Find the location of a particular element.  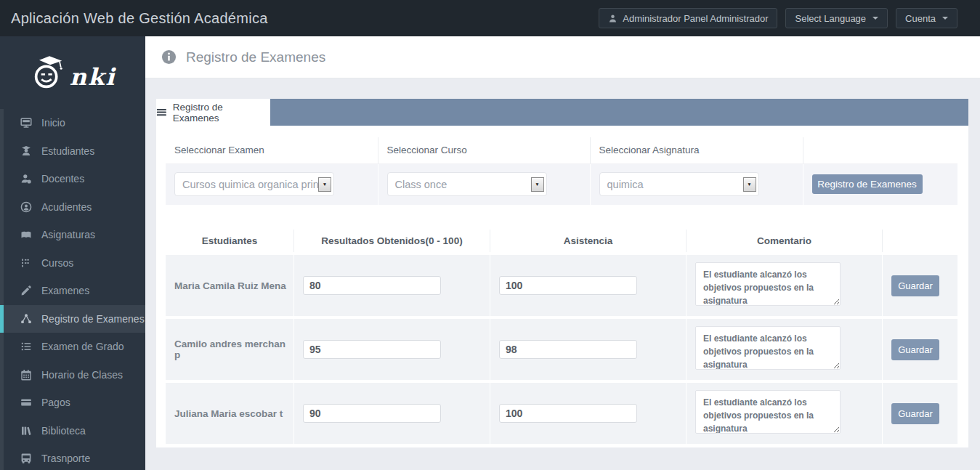

exam-select-cell: Cursos quimica organica prin ▼ is located at coordinates (272, 185).